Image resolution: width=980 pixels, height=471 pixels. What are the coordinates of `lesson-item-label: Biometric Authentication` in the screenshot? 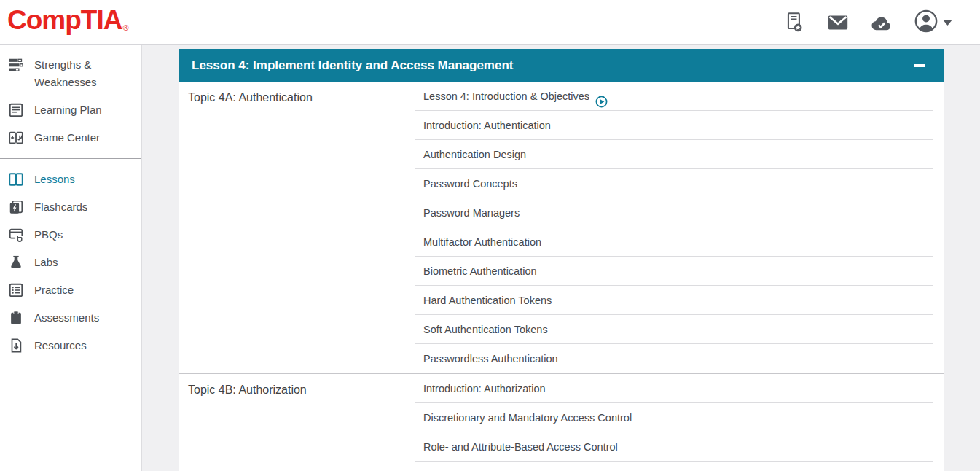 It's located at (480, 271).